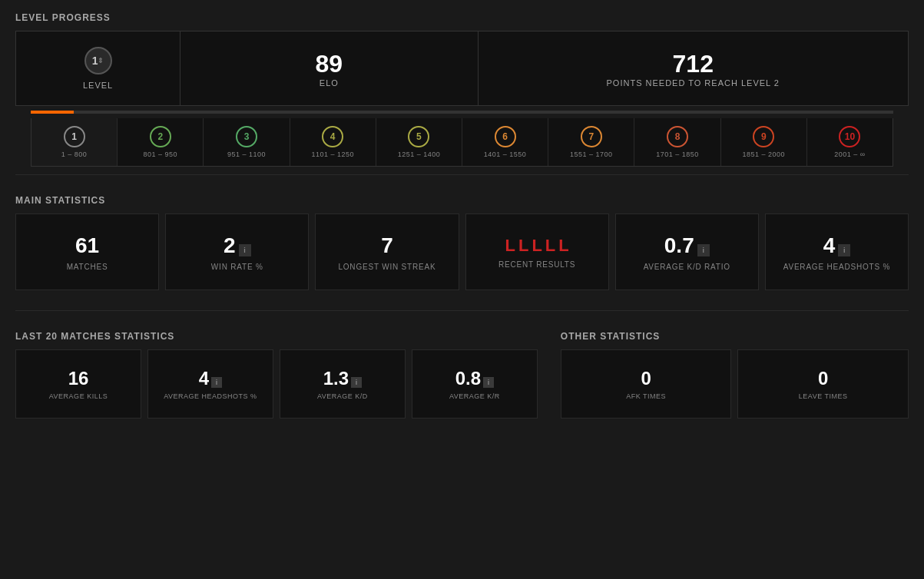 The width and height of the screenshot is (924, 579). I want to click on small-stat-card: 0AFK TIMES, so click(647, 384).